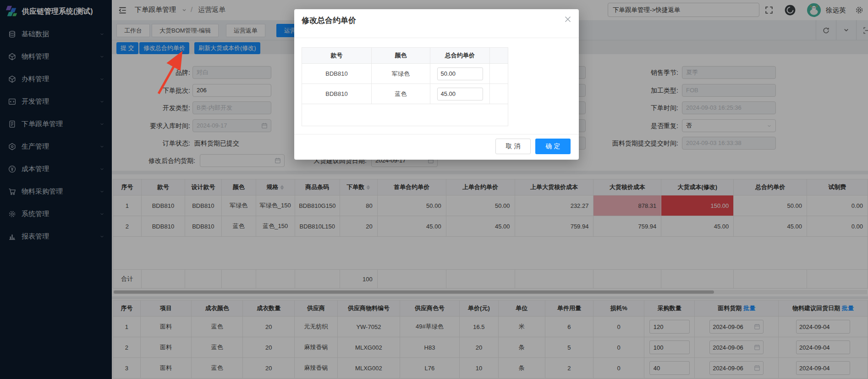 Image resolution: width=868 pixels, height=379 pixels. What do you see at coordinates (401, 74) in the screenshot?
I see `color-cell: 军绿色` at bounding box center [401, 74].